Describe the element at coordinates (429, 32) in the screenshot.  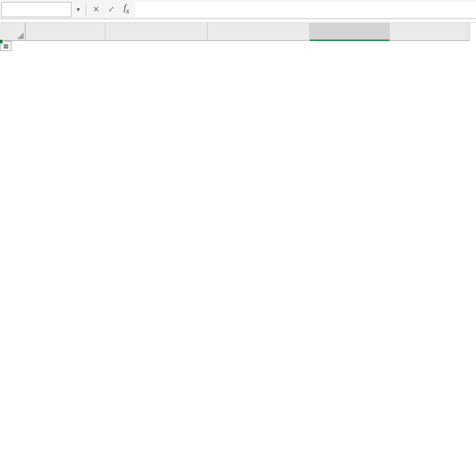
I see `col-header-E` at that location.